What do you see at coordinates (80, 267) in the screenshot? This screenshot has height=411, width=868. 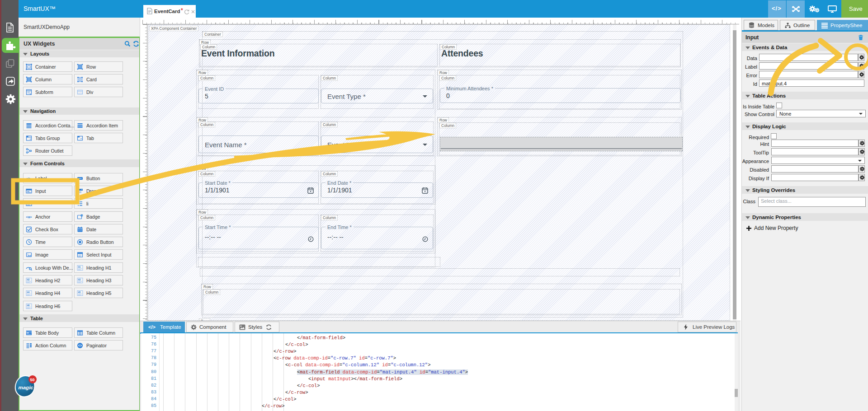 I see `svg-text: H1` at bounding box center [80, 267].